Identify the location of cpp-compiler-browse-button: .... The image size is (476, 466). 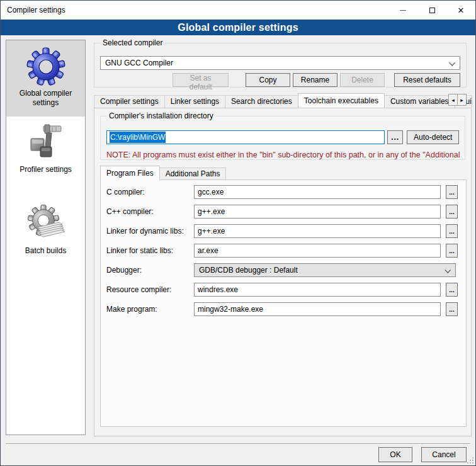
(452, 212).